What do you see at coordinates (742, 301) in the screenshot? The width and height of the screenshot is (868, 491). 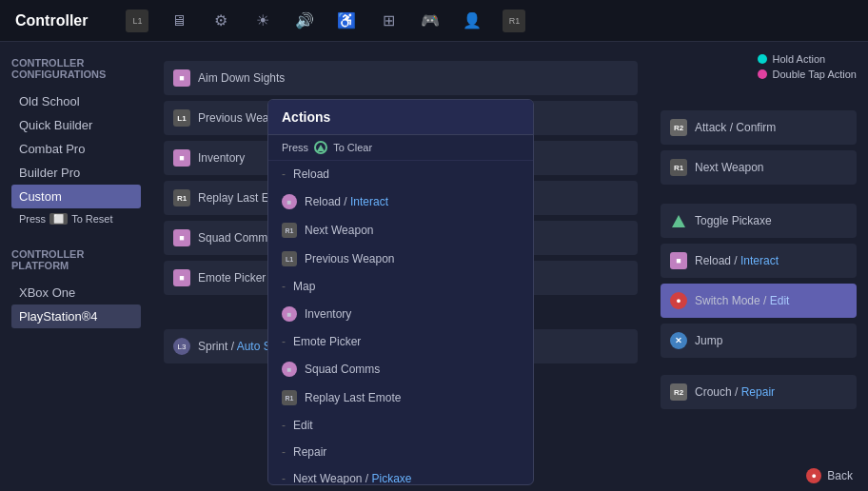 I see `right-switch-mode-label: Switch Mode / Edit` at bounding box center [742, 301].